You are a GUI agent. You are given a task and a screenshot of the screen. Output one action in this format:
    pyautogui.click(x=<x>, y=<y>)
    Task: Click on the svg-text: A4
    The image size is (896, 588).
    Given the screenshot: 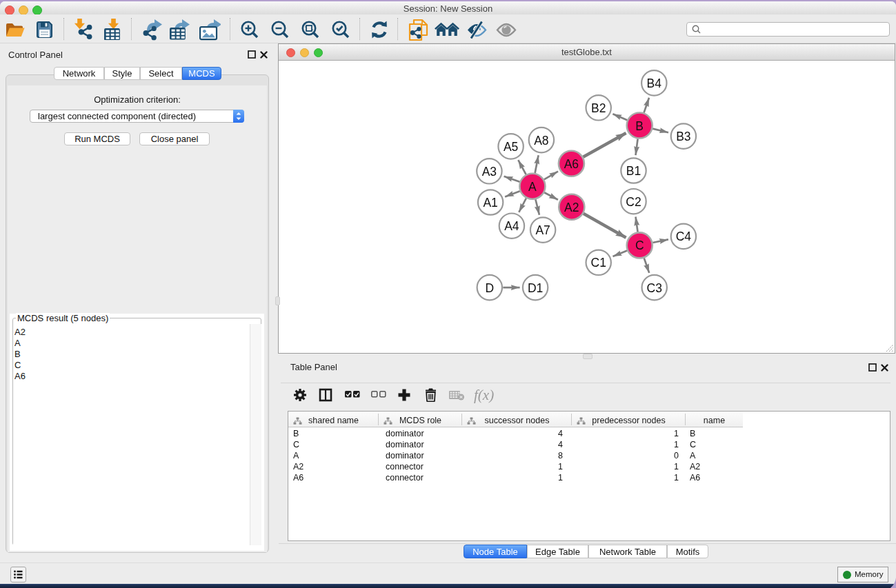 What is the action you would take?
    pyautogui.click(x=512, y=226)
    